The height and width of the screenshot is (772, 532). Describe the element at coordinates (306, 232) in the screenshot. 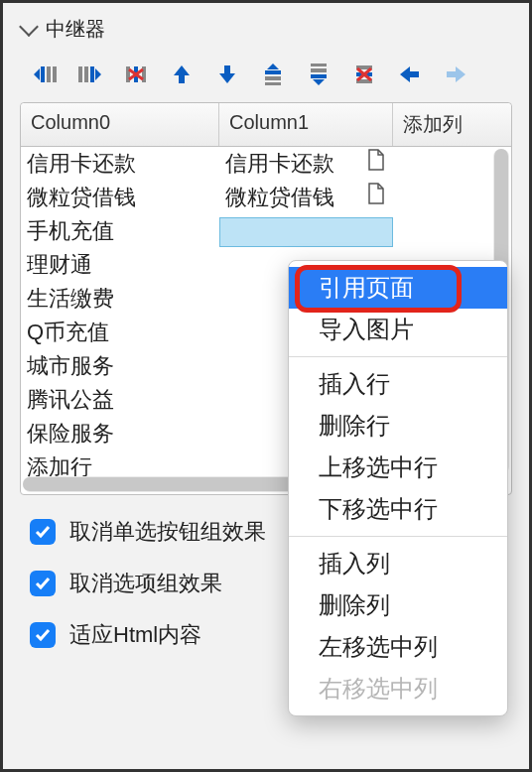

I see `cell-col1` at that location.